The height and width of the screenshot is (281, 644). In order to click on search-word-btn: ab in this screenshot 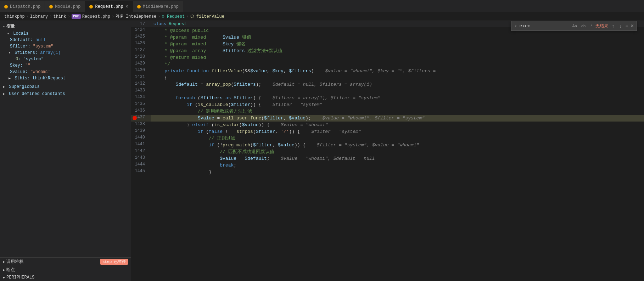, I will do `click(583, 26)`.